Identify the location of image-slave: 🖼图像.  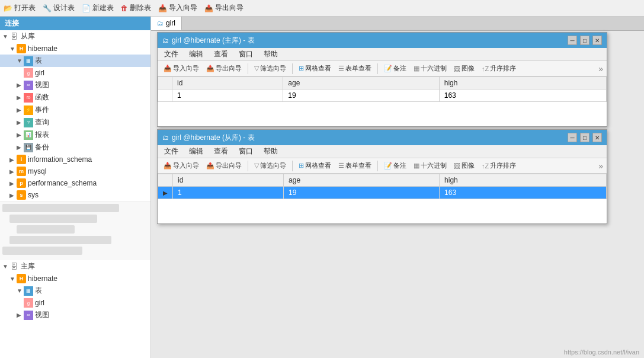
(464, 166).